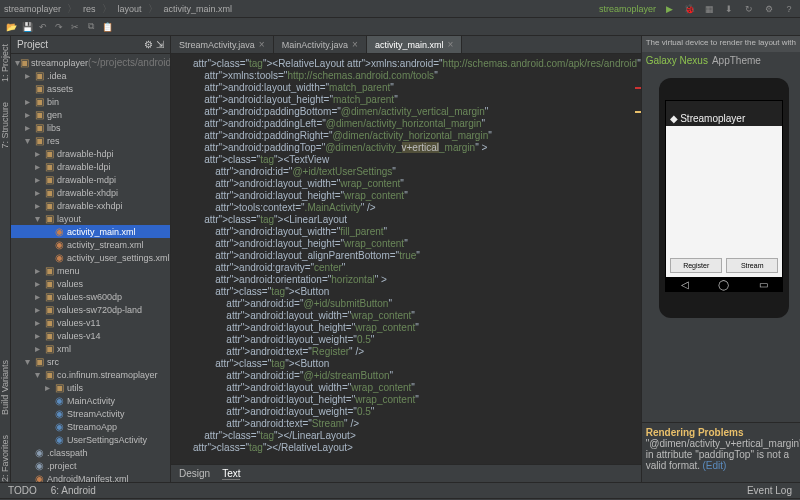 The image size is (800, 500). Describe the element at coordinates (90, 310) in the screenshot. I see `tree-values-sw720dp-land: ▸▣values-sw720dp-land` at that location.